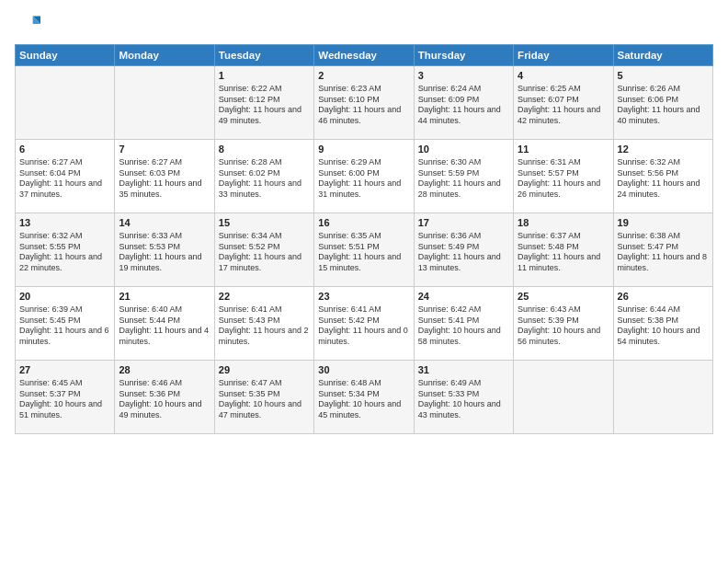  I want to click on calendar-cell: 11Sunrise: 6:31 AM Sunset: 5:57 PM Dayli…, so click(563, 177).